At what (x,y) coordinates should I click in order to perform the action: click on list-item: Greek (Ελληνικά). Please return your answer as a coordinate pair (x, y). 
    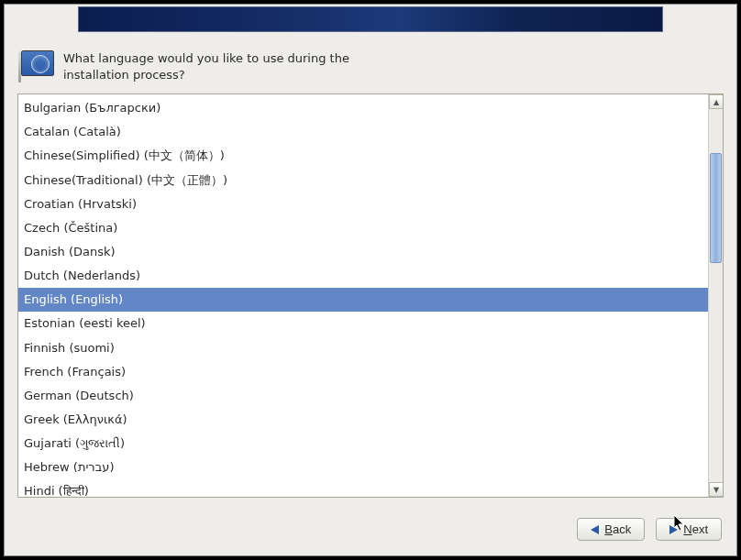
    Looking at the image, I should click on (363, 420).